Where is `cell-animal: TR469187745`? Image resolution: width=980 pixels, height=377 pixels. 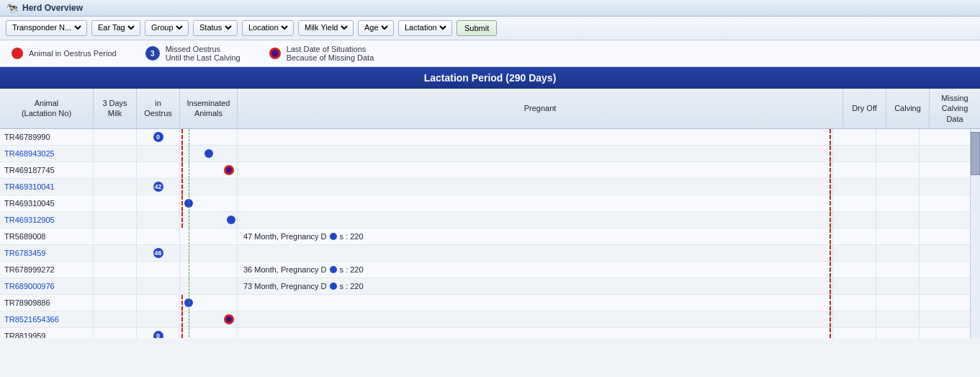 cell-animal: TR469187745 is located at coordinates (47, 170).